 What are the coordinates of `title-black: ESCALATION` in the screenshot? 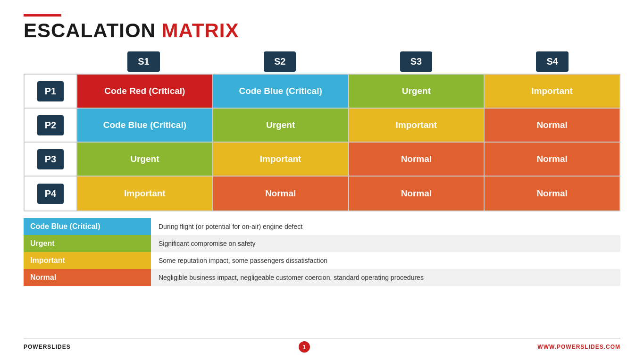 It's located at (92, 30).